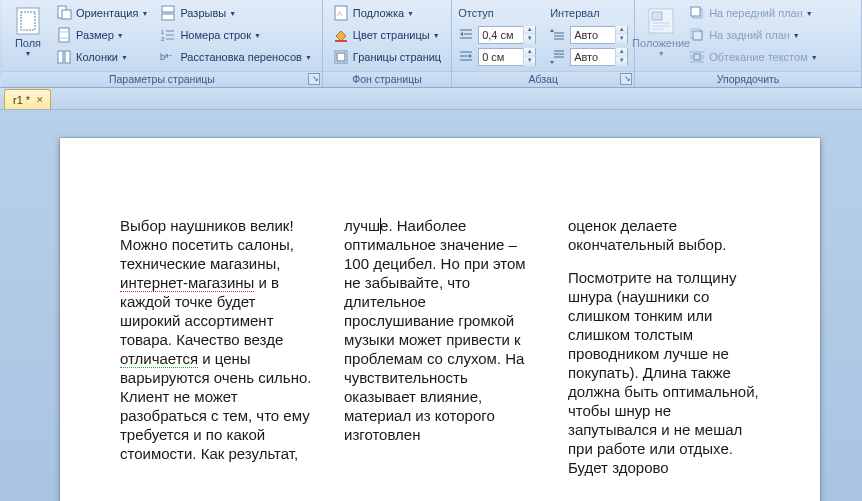 This screenshot has width=862, height=501. Describe the element at coordinates (378, 13) in the screenshot. I see `watermark-label: Подложка` at that location.